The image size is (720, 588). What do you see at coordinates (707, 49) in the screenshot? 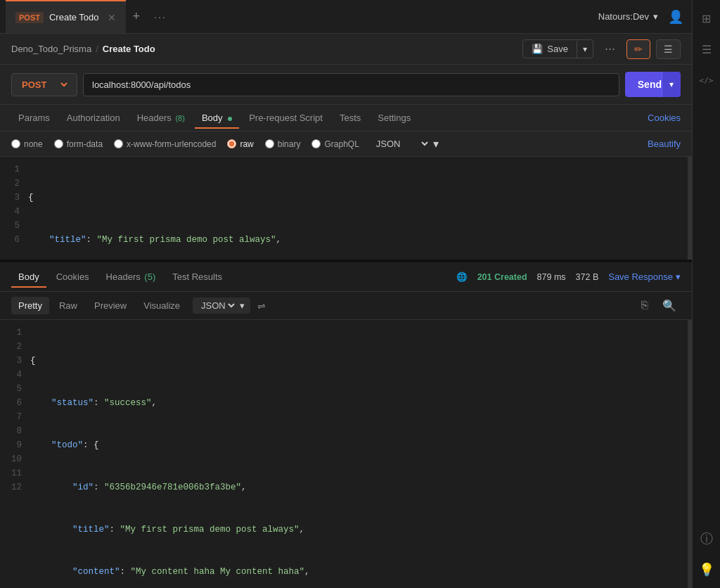
I see `collection-icon: ☰` at bounding box center [707, 49].